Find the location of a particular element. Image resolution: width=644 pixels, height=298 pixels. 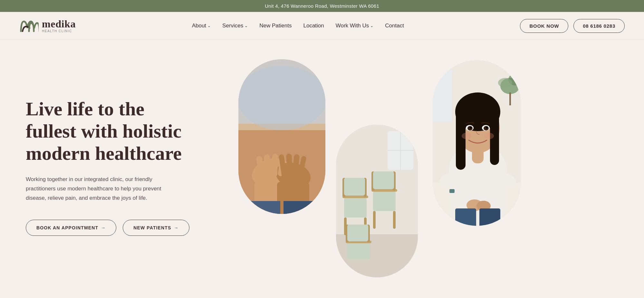

logo-text-area: medika HEALTH CLINIC is located at coordinates (59, 26).